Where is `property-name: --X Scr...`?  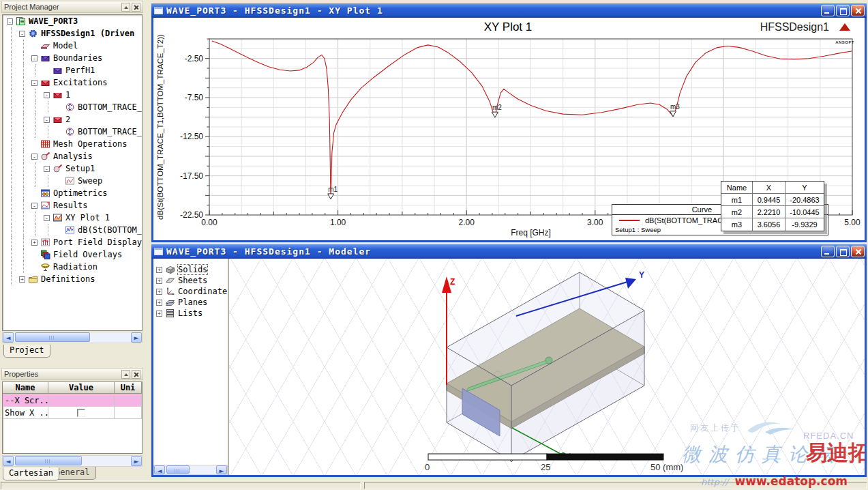 property-name: --X Scr... is located at coordinates (26, 400).